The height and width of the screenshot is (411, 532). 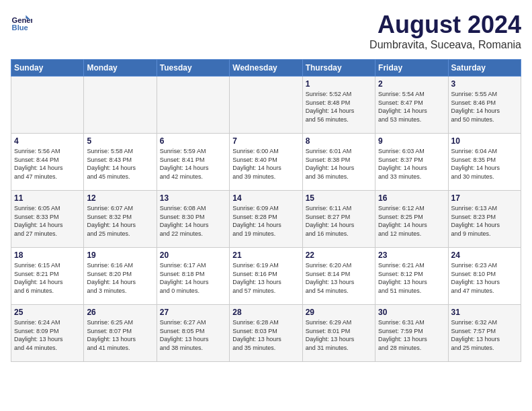 I want to click on calendar-cell: 29Sunrise: 6:29 AM Sunset: 8:01 PM Dayli…, so click(x=339, y=333).